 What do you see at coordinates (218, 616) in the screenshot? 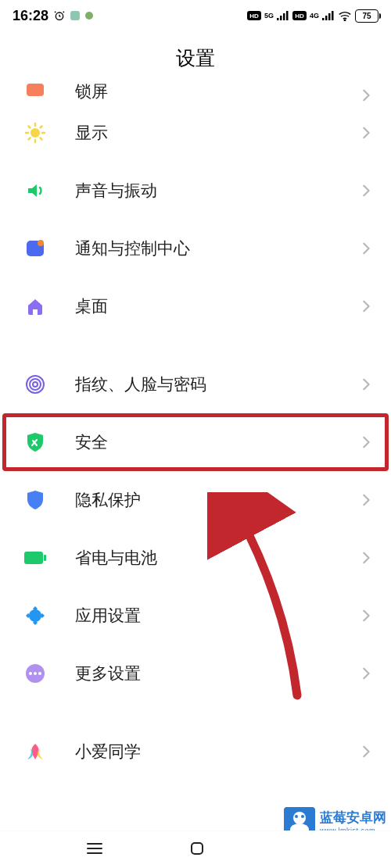
I see `item-label: 应用设置` at bounding box center [218, 616].